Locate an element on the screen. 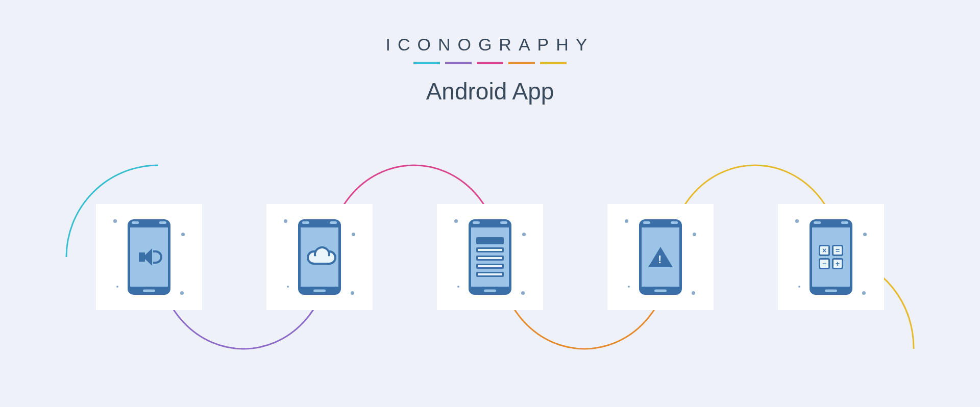 The width and height of the screenshot is (980, 407). pack-title: Android App is located at coordinates (490, 91).